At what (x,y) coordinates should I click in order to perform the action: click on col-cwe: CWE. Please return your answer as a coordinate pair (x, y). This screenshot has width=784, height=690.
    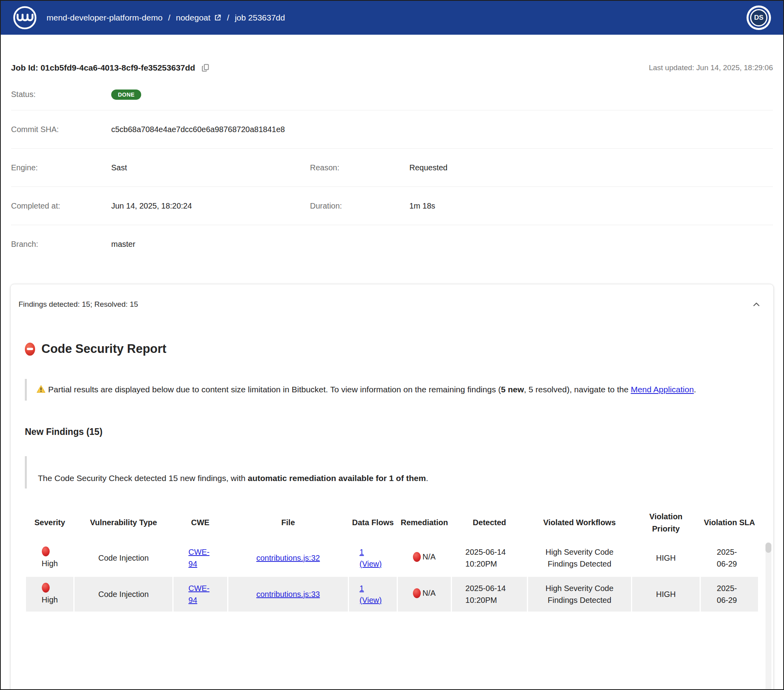
    Looking at the image, I should click on (200, 523).